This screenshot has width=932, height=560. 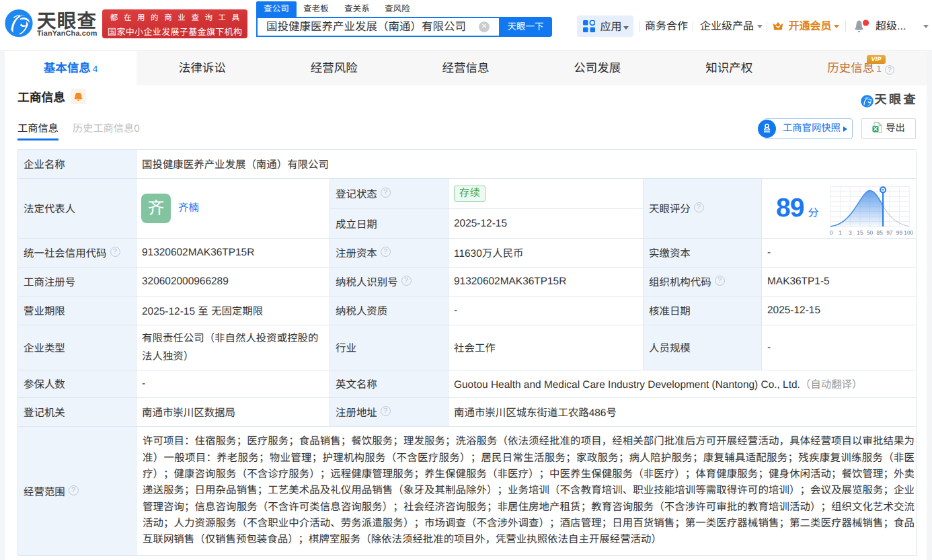 I want to click on svg-text: 15, so click(x=861, y=233).